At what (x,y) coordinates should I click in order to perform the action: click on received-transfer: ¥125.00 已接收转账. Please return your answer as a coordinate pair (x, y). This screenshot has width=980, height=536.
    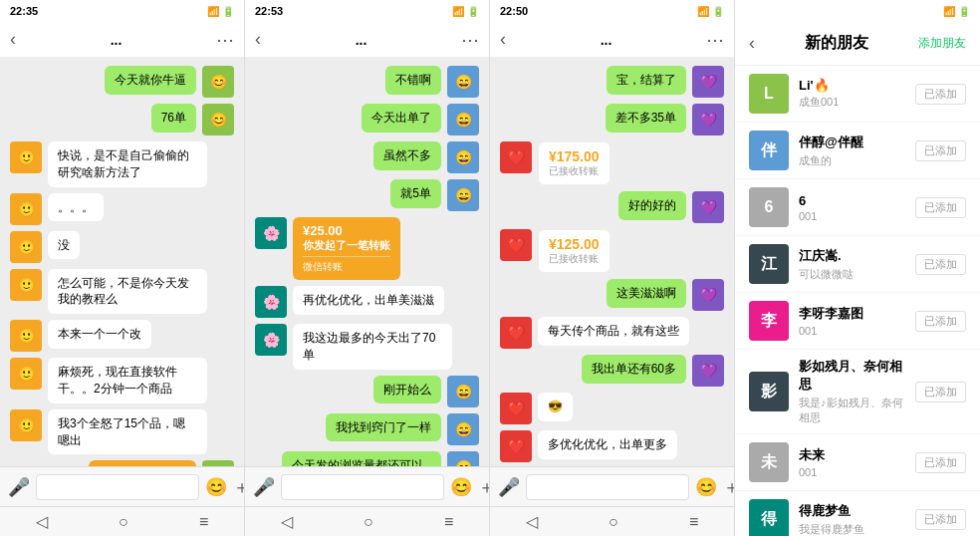
    Looking at the image, I should click on (574, 251).